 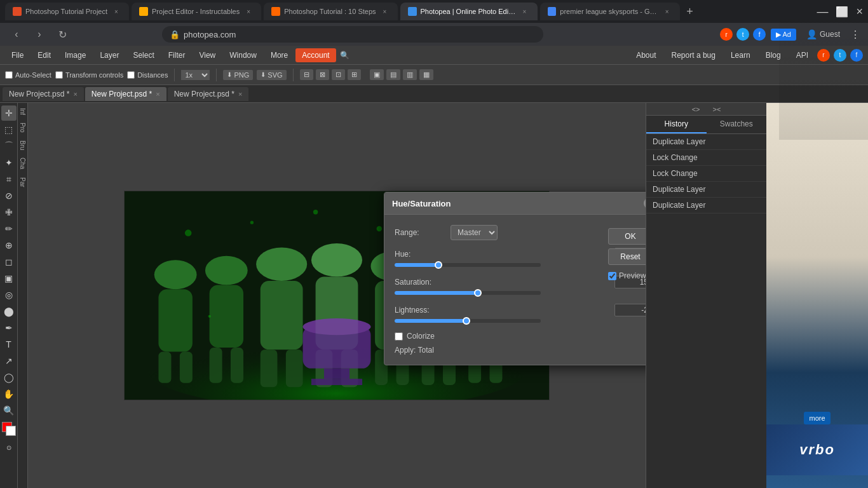 I want to click on arrange-3-button: ▥, so click(x=410, y=75).